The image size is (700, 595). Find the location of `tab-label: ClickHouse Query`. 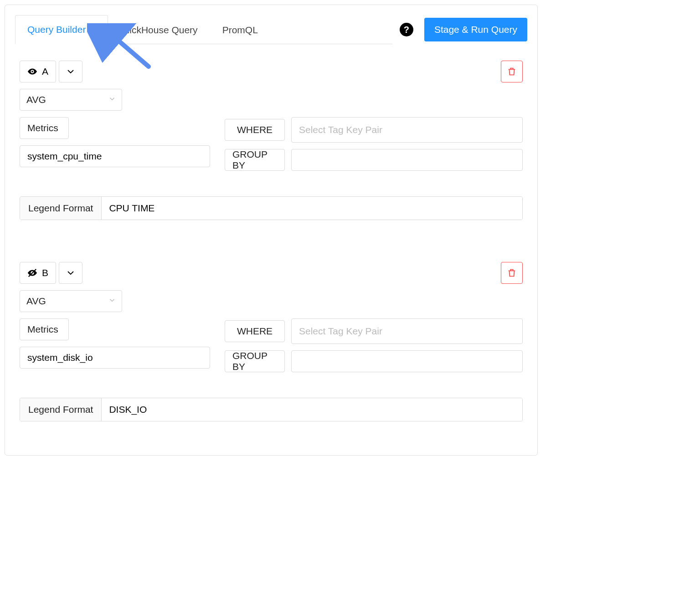

tab-label: ClickHouse Query is located at coordinates (159, 30).